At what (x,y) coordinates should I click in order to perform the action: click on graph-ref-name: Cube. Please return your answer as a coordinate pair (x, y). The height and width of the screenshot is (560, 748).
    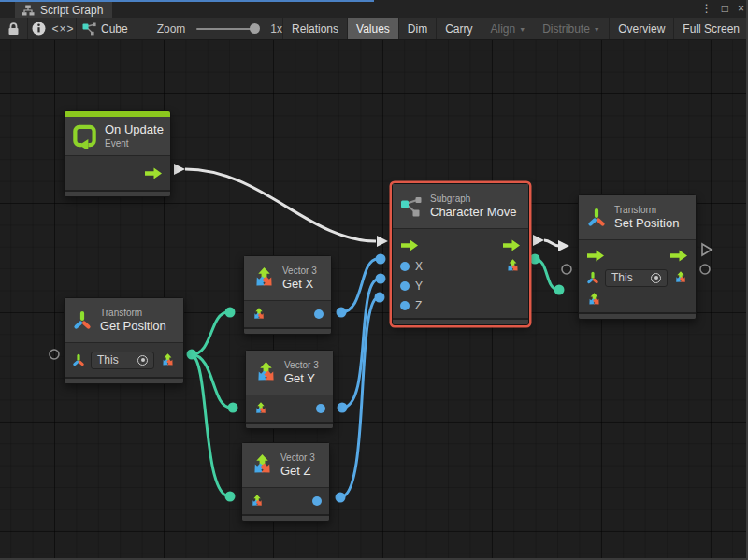
    Looking at the image, I should click on (114, 29).